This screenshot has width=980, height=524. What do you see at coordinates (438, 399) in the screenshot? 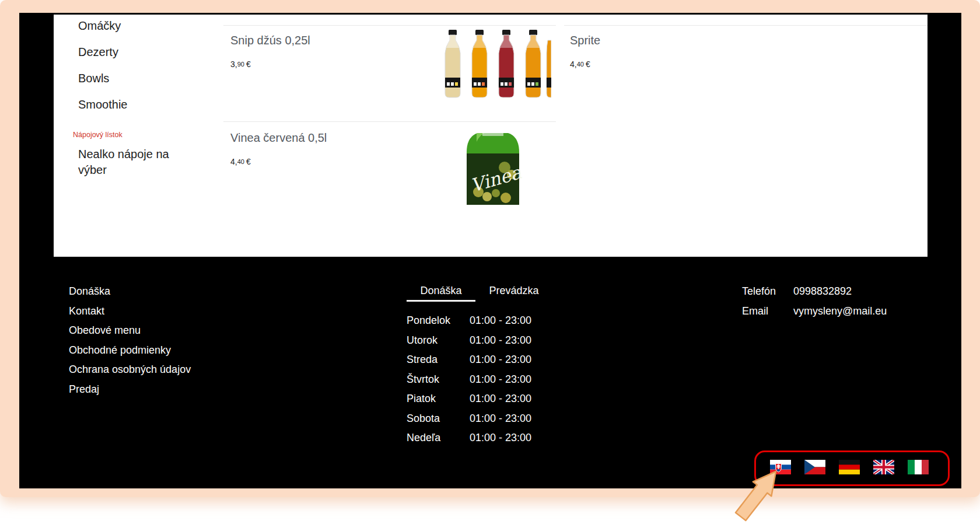
I see `schedule-day: Piatok` at bounding box center [438, 399].